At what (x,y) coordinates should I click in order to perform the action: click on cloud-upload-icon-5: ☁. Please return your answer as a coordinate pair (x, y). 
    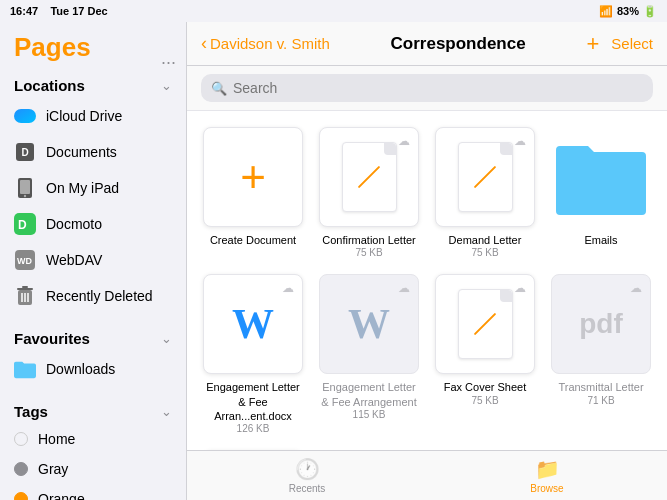
    Looking at the image, I should click on (520, 288).